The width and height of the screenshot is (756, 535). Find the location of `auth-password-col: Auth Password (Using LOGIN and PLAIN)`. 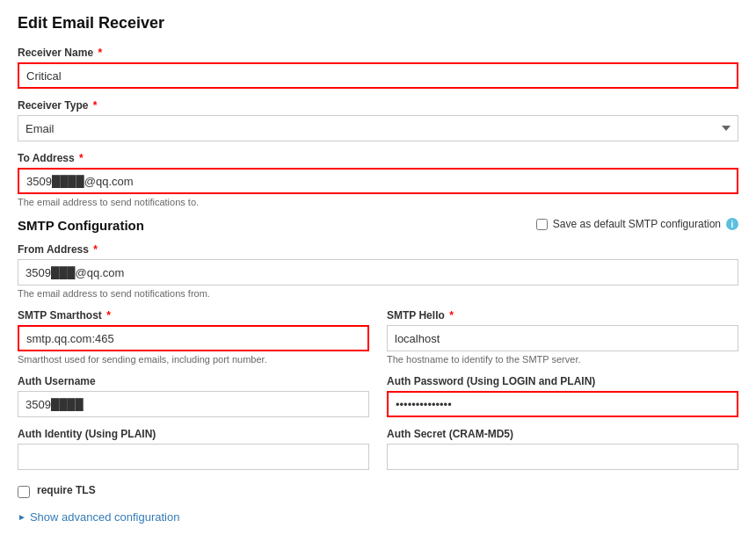

auth-password-col: Auth Password (Using LOGIN and PLAIN) is located at coordinates (563, 401).